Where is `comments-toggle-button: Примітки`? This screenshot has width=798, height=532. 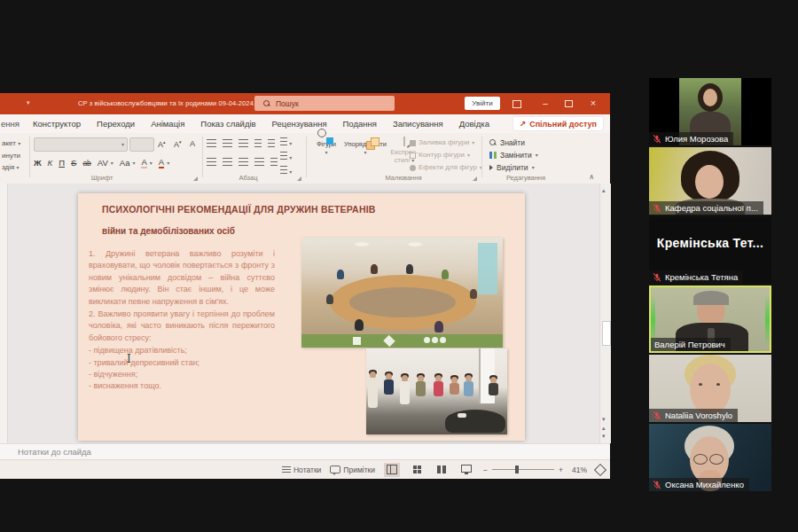 comments-toggle-button: Примітки is located at coordinates (353, 470).